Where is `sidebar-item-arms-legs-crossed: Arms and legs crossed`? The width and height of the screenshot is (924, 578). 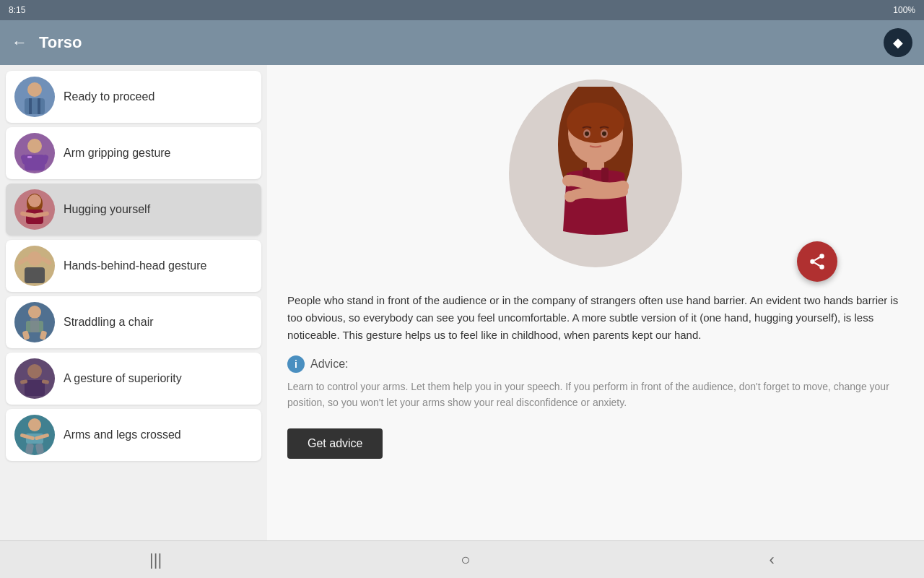
sidebar-item-arms-legs-crossed: Arms and legs crossed is located at coordinates (134, 435).